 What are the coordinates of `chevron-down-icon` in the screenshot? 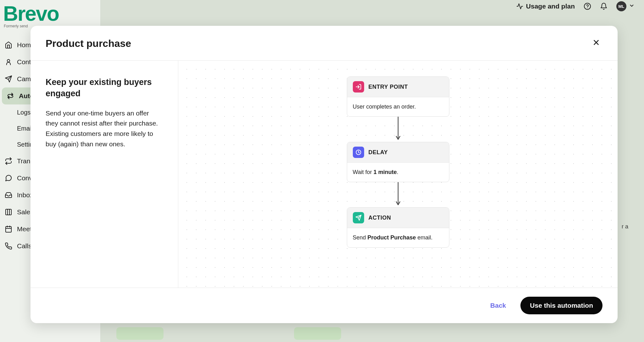 It's located at (632, 6).